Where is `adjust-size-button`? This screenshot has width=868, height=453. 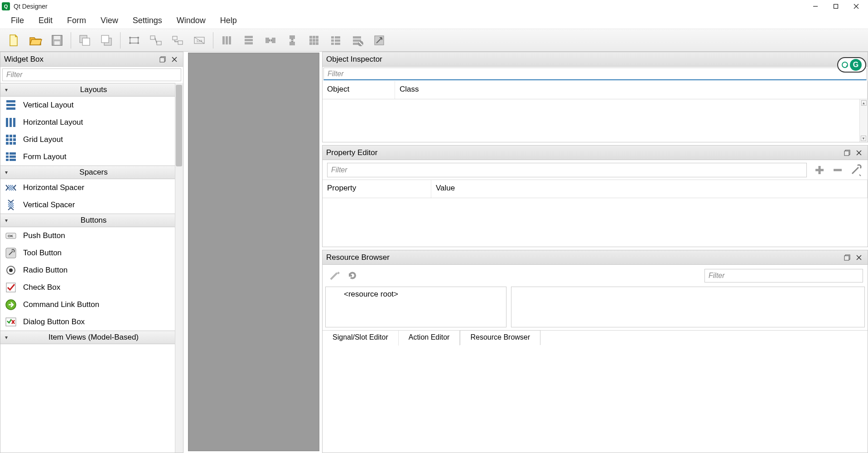
adjust-size-button is located at coordinates (379, 40).